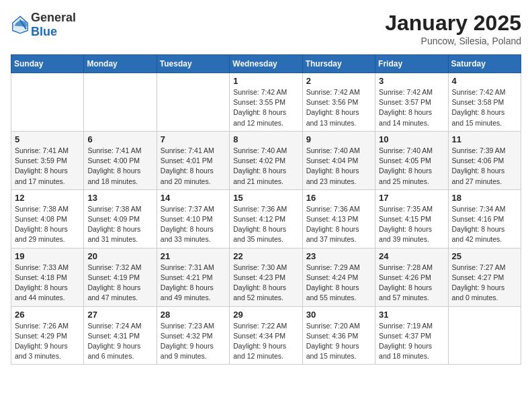 The height and width of the screenshot is (411, 532). What do you see at coordinates (266, 102) in the screenshot?
I see `calendar-cell: 1Sunrise: 7:42 AM Sunset: 3:55 PM Daylig…` at bounding box center [266, 102].